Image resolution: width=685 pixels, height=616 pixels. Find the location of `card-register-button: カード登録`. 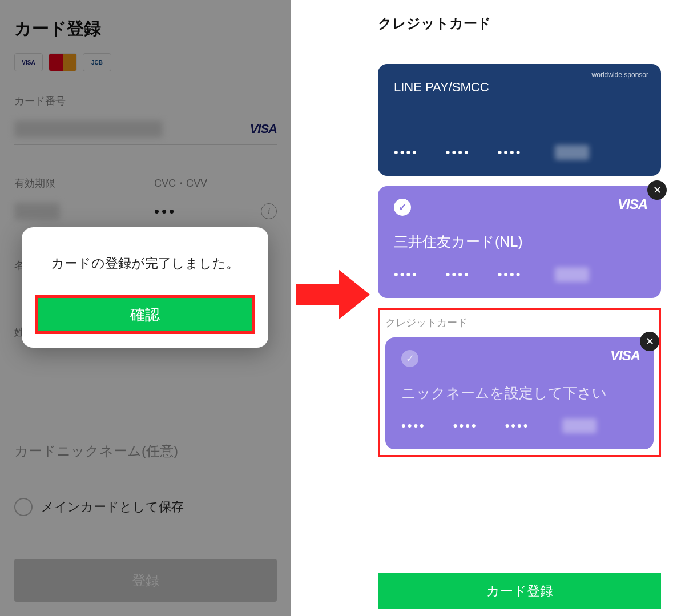

card-register-button: カード登録 is located at coordinates (519, 591).